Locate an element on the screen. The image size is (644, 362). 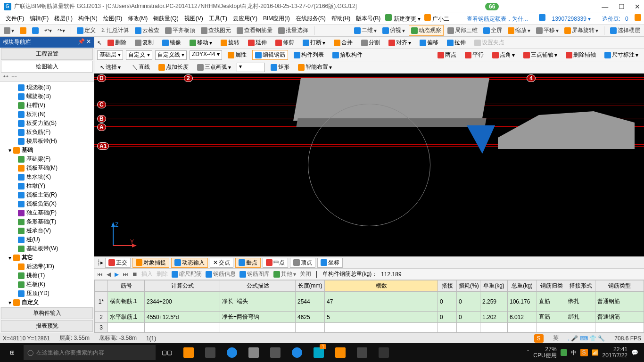
coord-button: 坐标 is located at coordinates (330, 263).